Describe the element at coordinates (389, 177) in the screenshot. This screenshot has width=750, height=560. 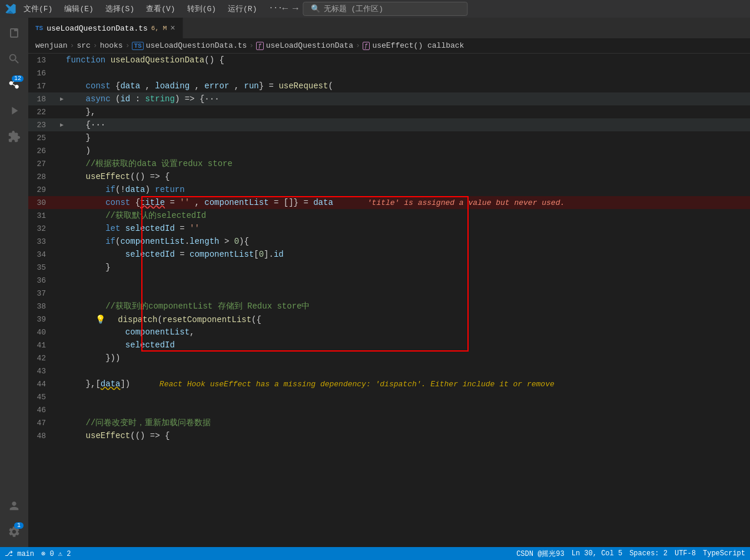
I see `code-line-28: 28 useEffect(() => {` at that location.